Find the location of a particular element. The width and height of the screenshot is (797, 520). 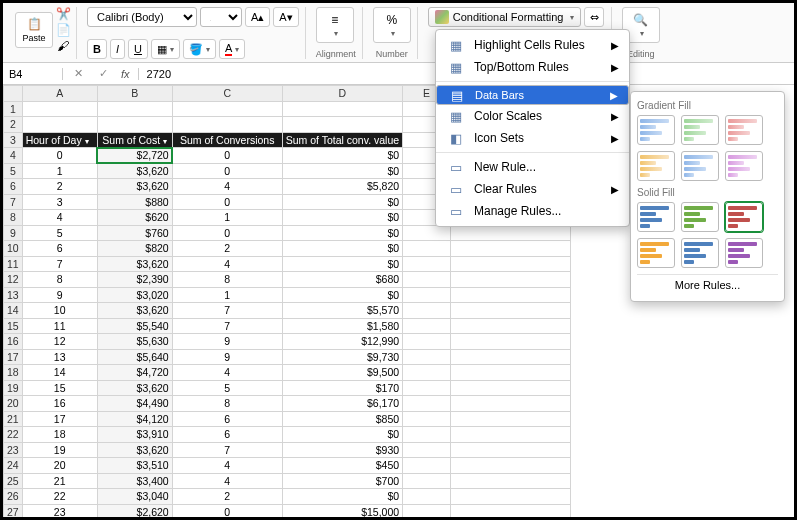

cell: 23 is located at coordinates (60, 512).